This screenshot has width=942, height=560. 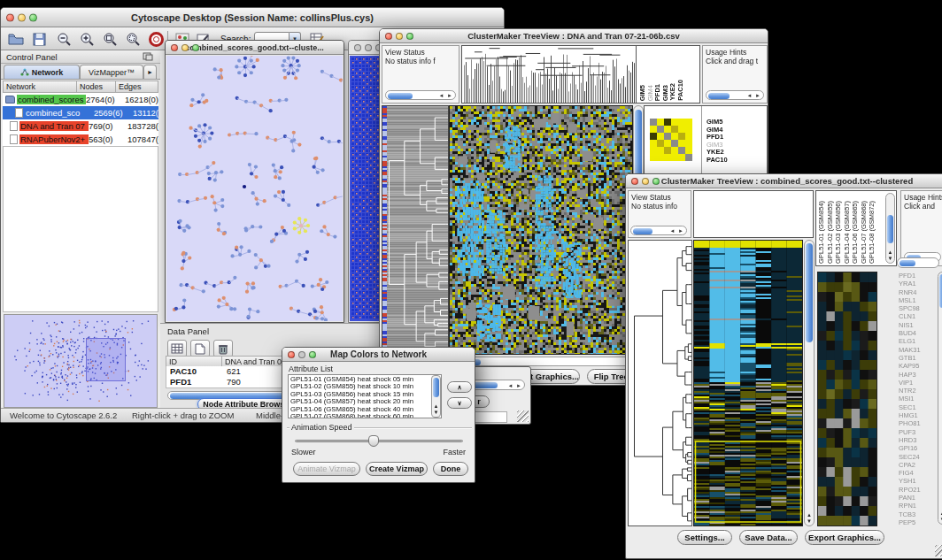 I want to click on network-overview-thumbnail, so click(x=81, y=361).